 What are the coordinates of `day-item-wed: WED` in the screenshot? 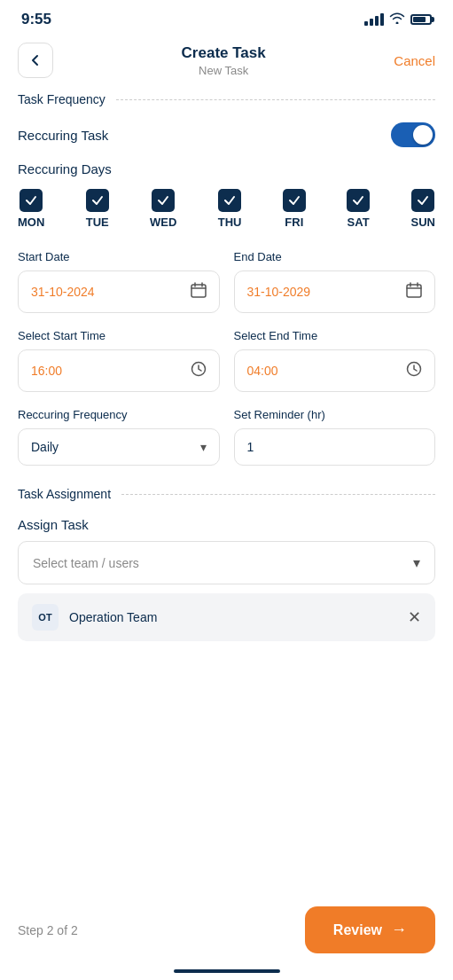 It's located at (163, 209).